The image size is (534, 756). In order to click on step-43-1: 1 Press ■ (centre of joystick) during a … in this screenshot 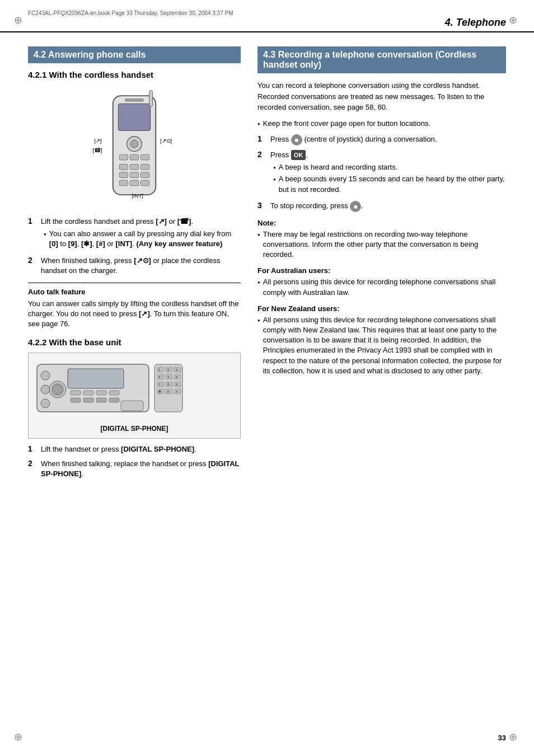, I will do `click(382, 140)`.